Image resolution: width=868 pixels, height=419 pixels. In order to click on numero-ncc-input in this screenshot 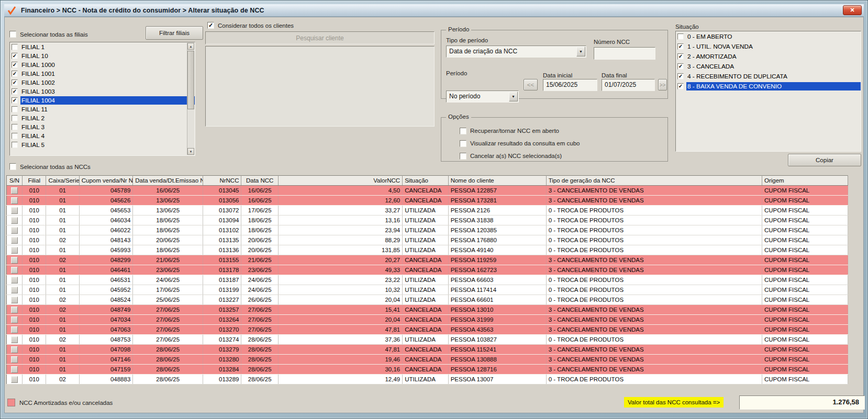, I will do `click(625, 53)`.